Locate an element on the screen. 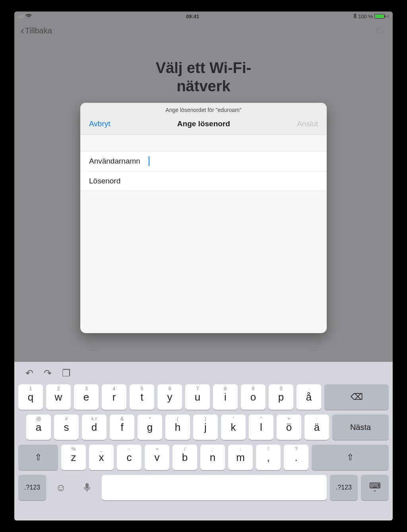 Image resolution: width=407 pixels, height=532 pixels. key-f: &f is located at coordinates (122, 427).